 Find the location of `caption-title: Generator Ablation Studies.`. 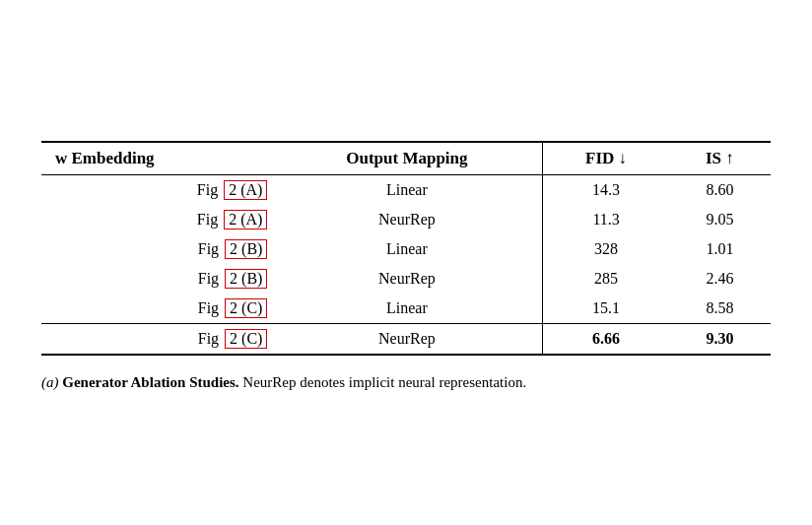

caption-title: Generator Ablation Studies. is located at coordinates (150, 382).